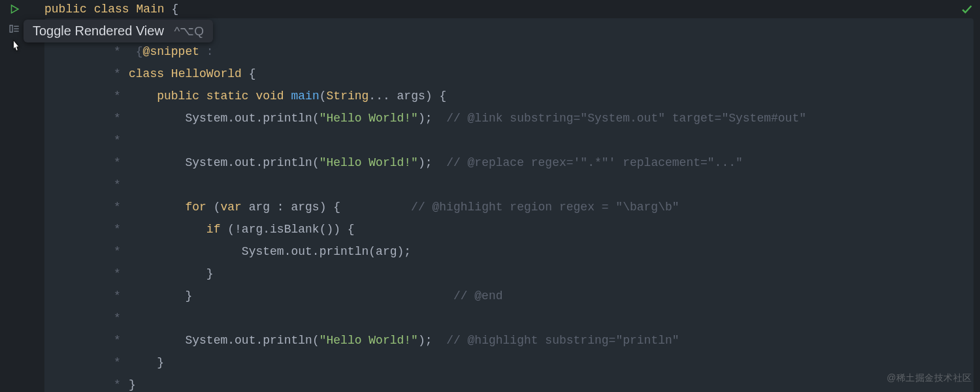  Describe the element at coordinates (189, 31) in the screenshot. I see `tooltip-shortcut: ^⌥Q` at that location.